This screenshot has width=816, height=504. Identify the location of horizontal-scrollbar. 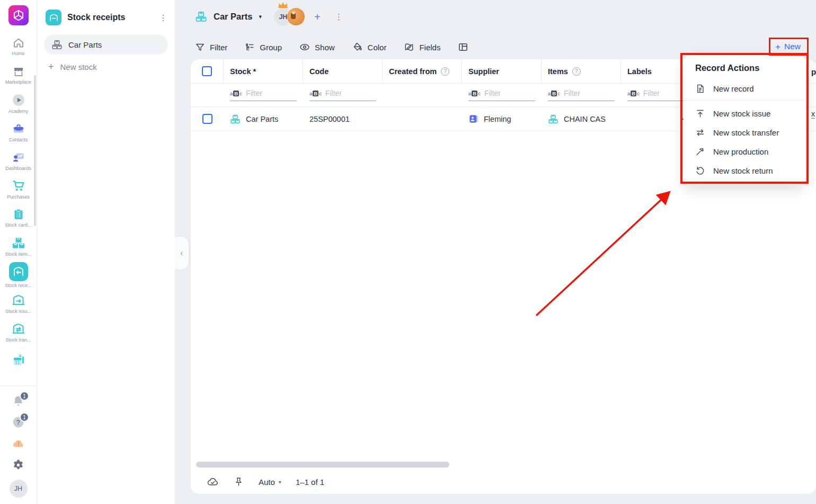
(323, 465).